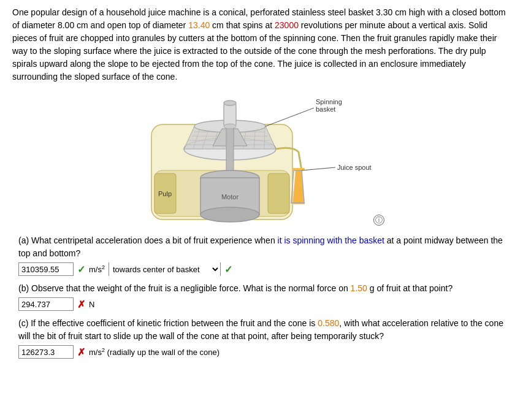 The width and height of the screenshot is (523, 420). I want to click on info-icon: ⓘ, so click(379, 220).